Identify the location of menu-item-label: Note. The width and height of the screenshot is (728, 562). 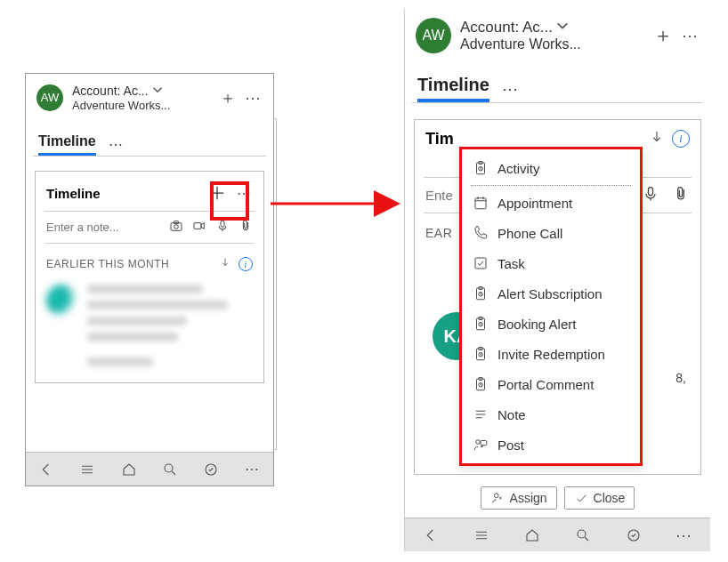
(512, 414).